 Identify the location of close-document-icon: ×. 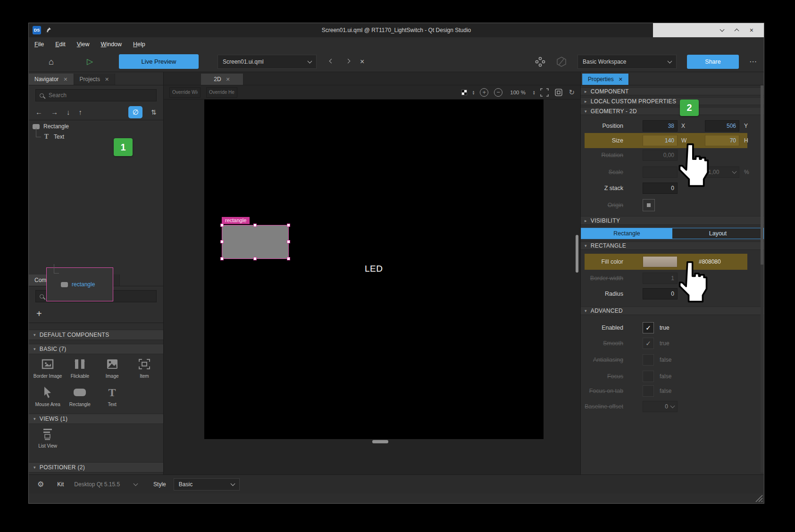
(362, 62).